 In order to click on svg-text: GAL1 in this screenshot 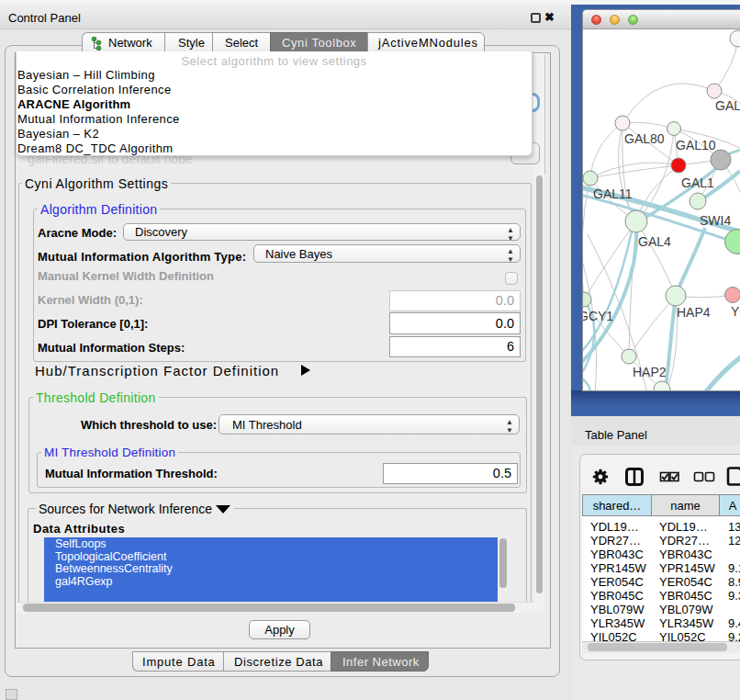, I will do `click(698, 183)`.